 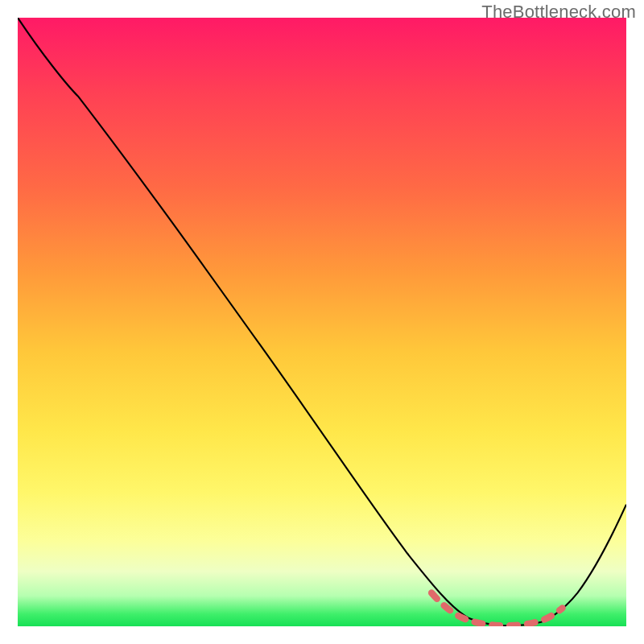 What do you see at coordinates (497, 609) in the screenshot?
I see `minimum-marker` at bounding box center [497, 609].